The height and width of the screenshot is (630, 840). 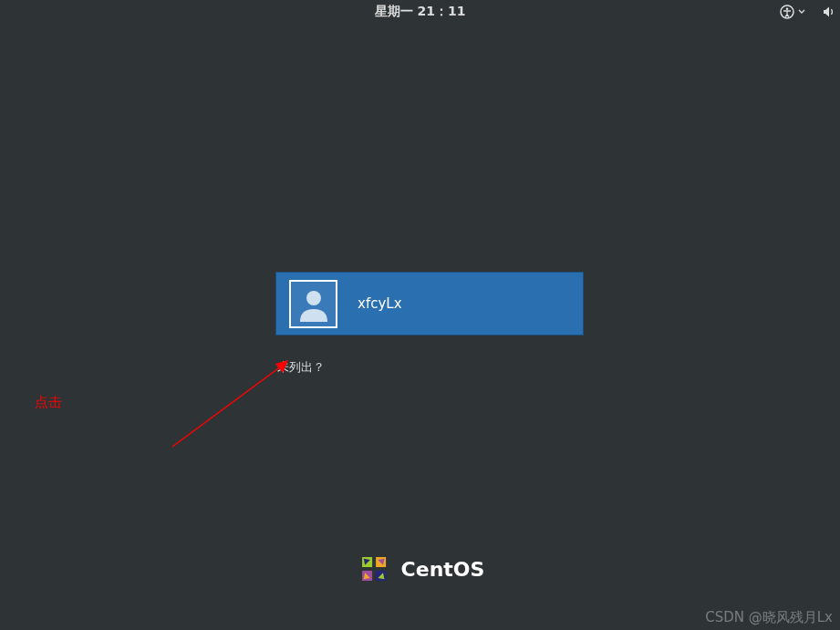 I want to click on volume-icon, so click(x=829, y=12).